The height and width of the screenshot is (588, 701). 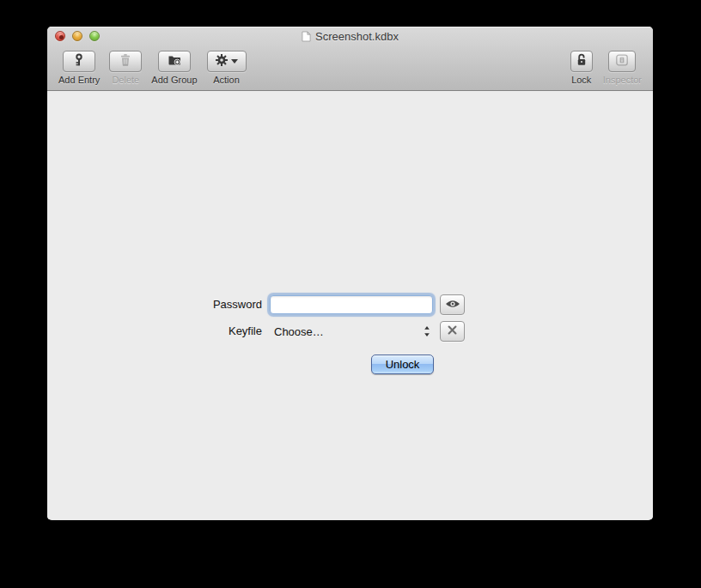 I want to click on toolbar-label-action: Action, so click(x=227, y=80).